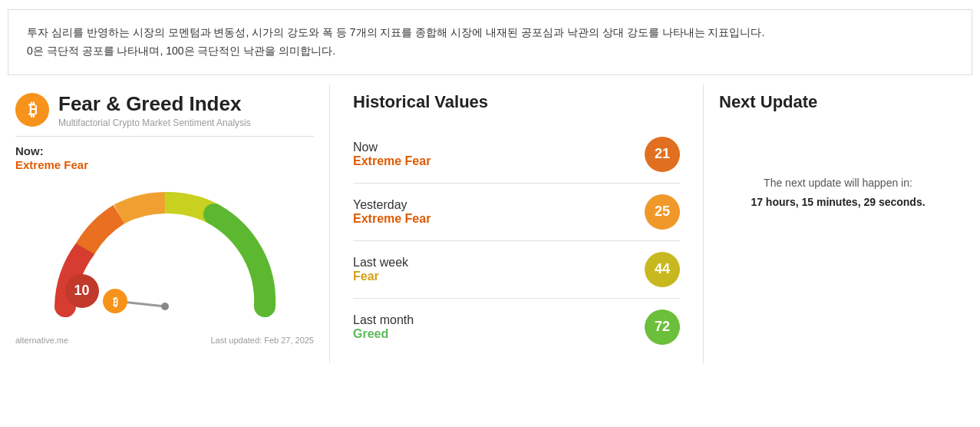  What do you see at coordinates (41, 340) in the screenshot?
I see `footer-source: alternative.me` at bounding box center [41, 340].